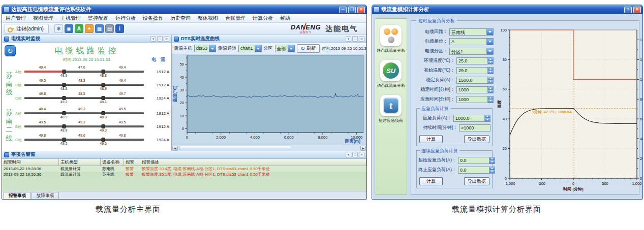 This screenshot has width=644, height=230. Describe the element at coordinates (16, 18) in the screenshot. I see `menu-item: 用户管理` at that location.